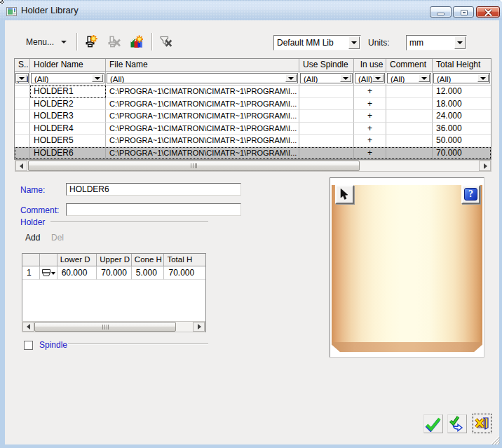 The height and width of the screenshot is (448, 502). Describe the element at coordinates (409, 79) in the screenshot. I see `filter-comment: (All)` at that location.